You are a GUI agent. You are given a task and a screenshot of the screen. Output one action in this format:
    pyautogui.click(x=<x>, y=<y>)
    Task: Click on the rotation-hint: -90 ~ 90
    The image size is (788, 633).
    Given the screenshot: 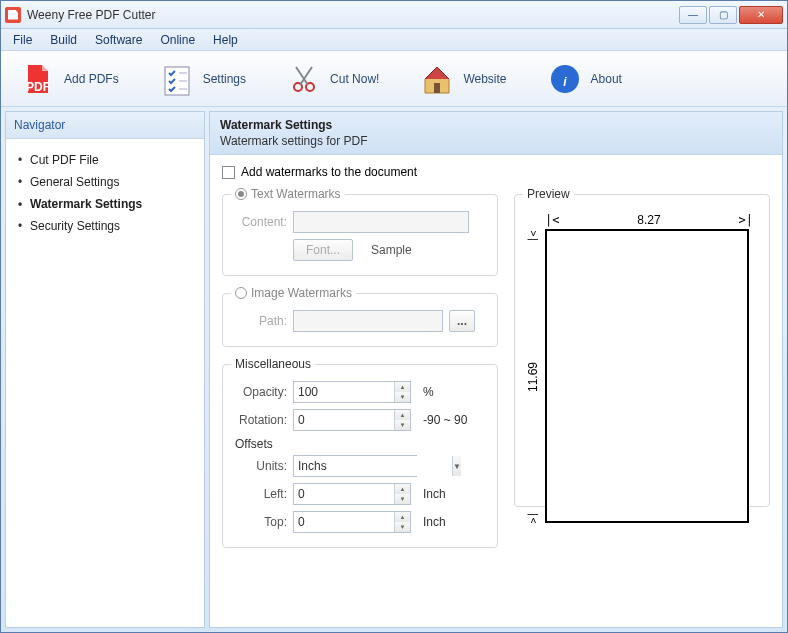 What is the action you would take?
    pyautogui.click(x=445, y=420)
    